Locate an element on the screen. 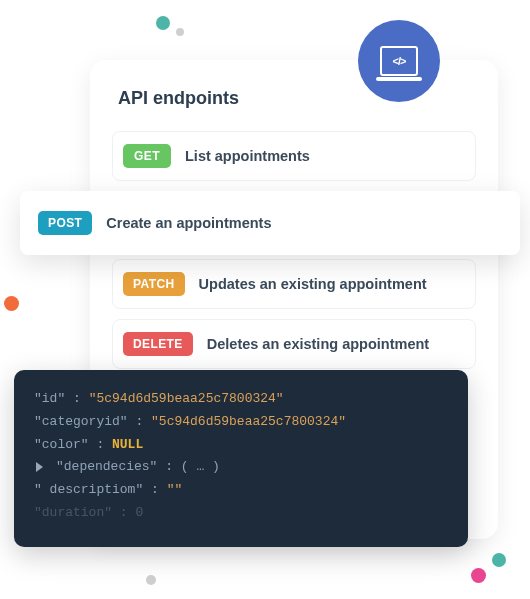  method-badge-get: GET is located at coordinates (147, 156).